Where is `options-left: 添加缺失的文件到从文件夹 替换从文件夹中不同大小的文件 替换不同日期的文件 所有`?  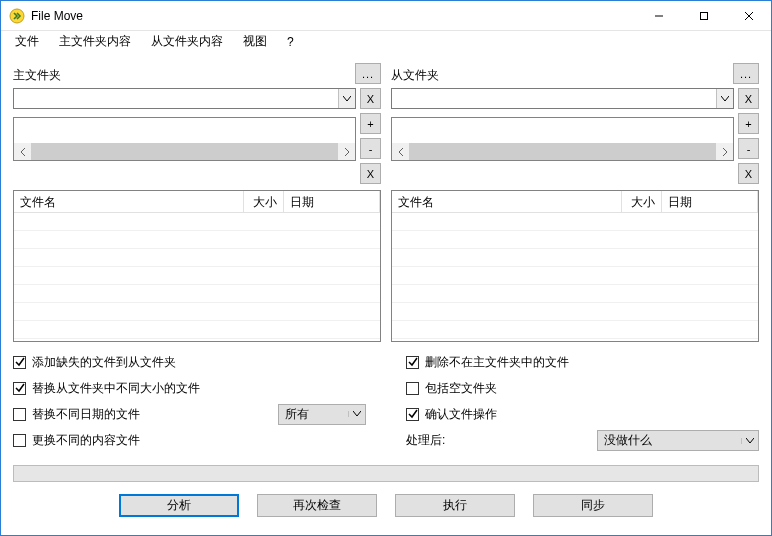 options-left: 添加缺失的文件到从文件夹 替换从文件夹中不同大小的文件 替换不同日期的文件 所有 is located at coordinates (190, 402).